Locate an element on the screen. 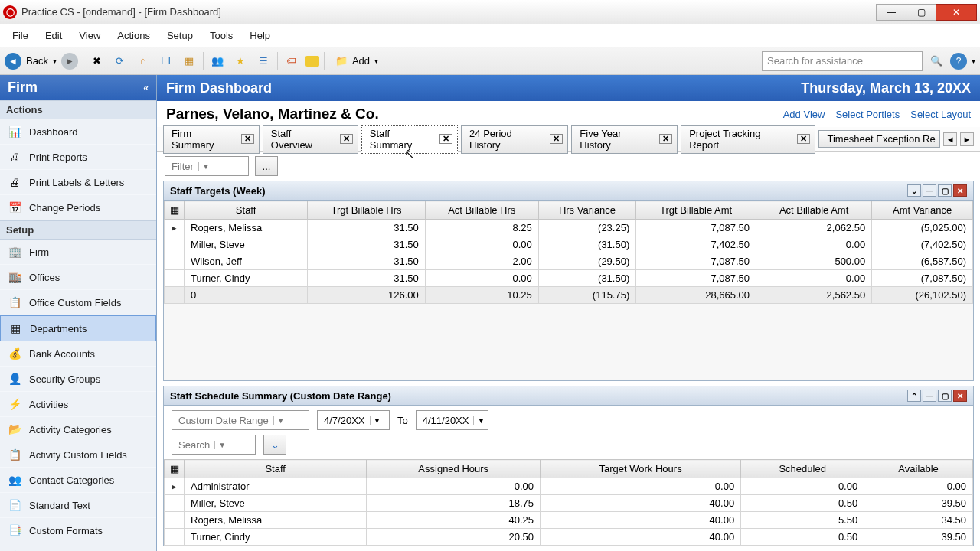 Image resolution: width=980 pixels, height=551 pixels. link-select-portlets: Select Portlets is located at coordinates (867, 115).